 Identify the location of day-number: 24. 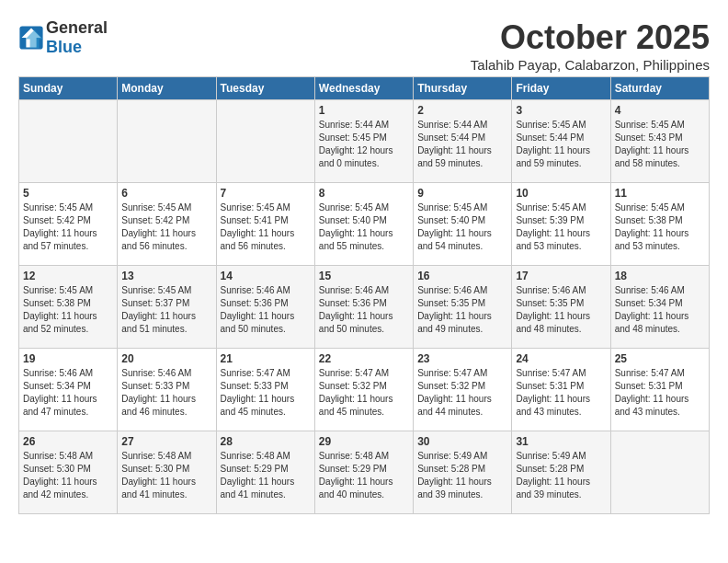
(561, 359).